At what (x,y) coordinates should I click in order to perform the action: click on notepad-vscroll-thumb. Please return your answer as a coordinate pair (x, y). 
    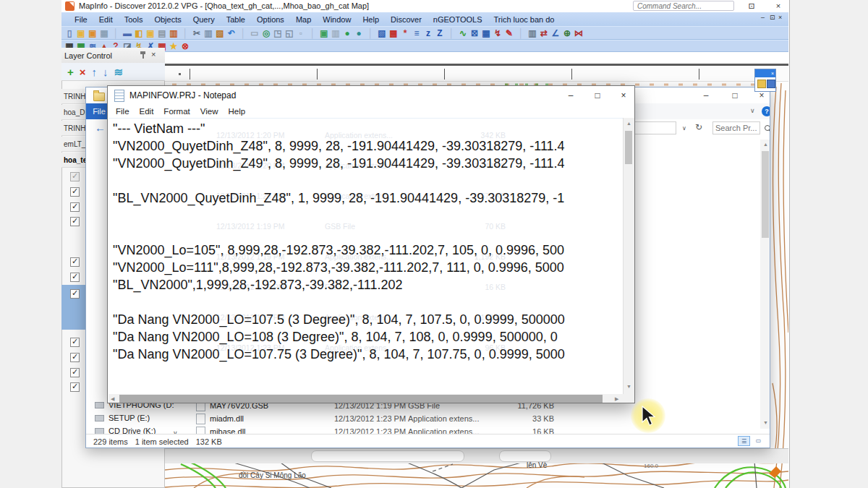
    Looking at the image, I should click on (629, 147).